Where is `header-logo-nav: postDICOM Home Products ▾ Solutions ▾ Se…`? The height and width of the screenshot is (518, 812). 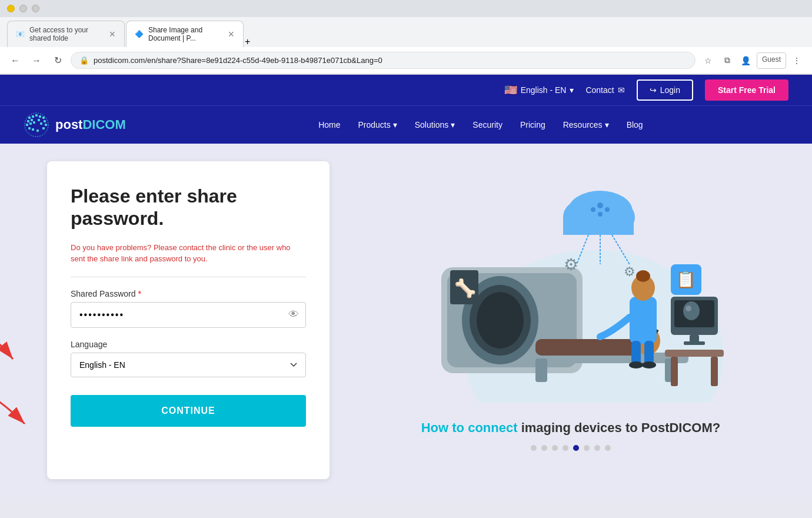
header-logo-nav: postDICOM Home Products ▾ Solutions ▾ Se… is located at coordinates (406, 125).